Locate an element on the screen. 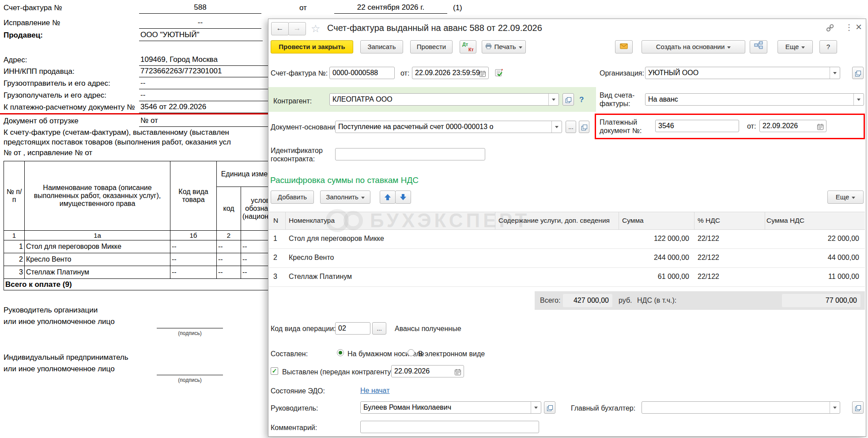 The image size is (868, 438). counterparty-help-link: ? is located at coordinates (581, 100).